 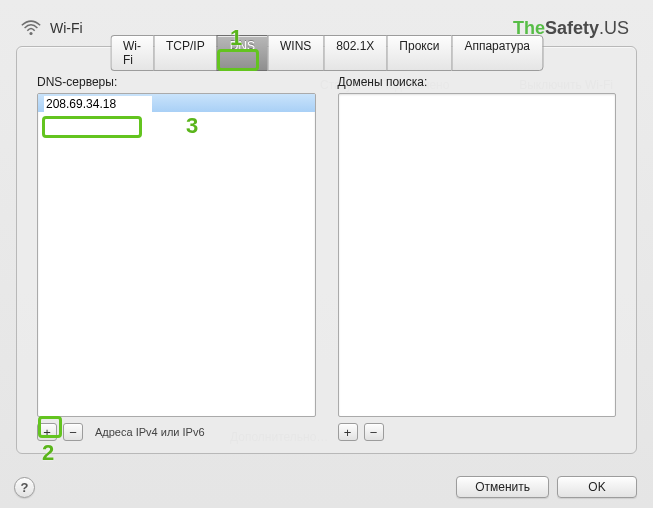 I want to click on dns-servers-label: DNS-серверы:, so click(x=176, y=82).